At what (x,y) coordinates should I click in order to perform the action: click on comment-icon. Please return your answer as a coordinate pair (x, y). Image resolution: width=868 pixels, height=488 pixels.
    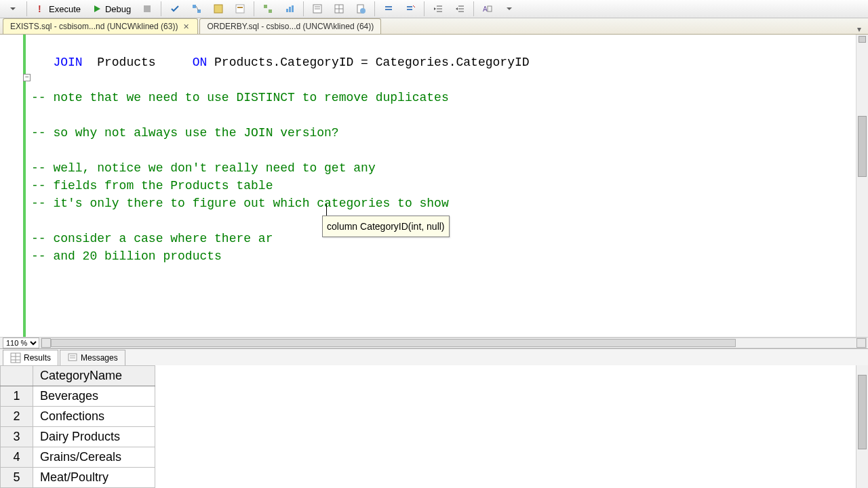
    Looking at the image, I should click on (389, 9).